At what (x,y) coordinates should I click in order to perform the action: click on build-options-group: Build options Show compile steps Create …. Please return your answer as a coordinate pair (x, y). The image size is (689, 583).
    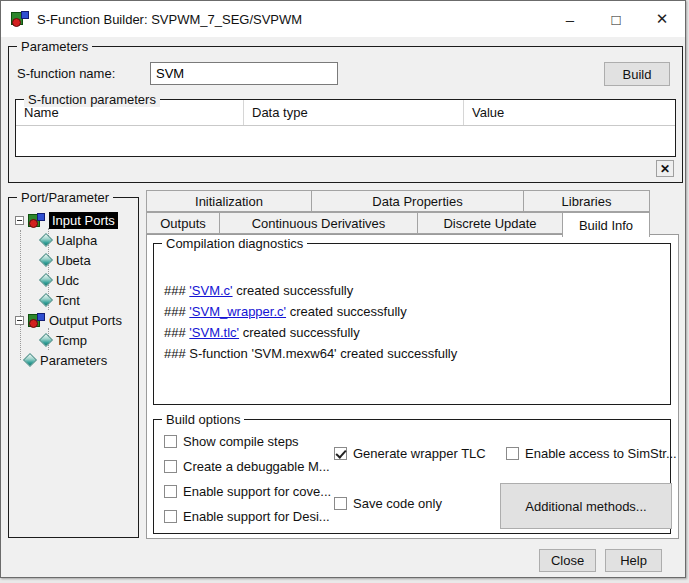
    Looking at the image, I should click on (412, 476).